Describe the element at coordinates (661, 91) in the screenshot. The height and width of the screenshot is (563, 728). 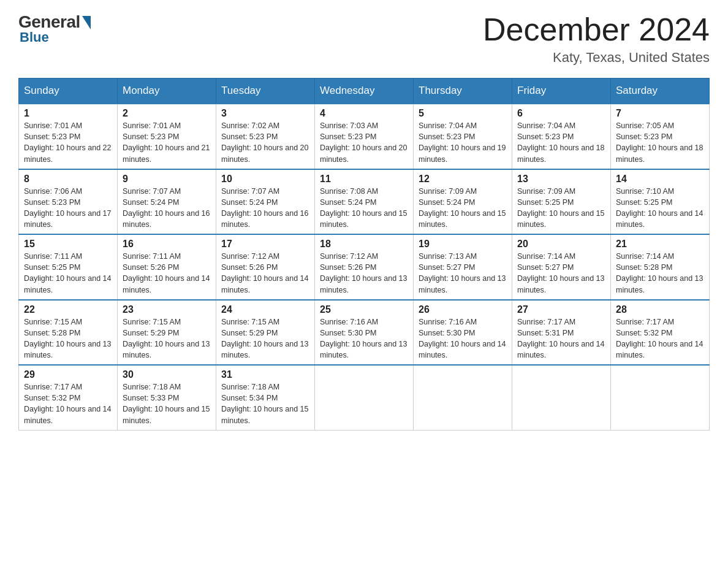
I see `col-saturday: Saturday` at that location.